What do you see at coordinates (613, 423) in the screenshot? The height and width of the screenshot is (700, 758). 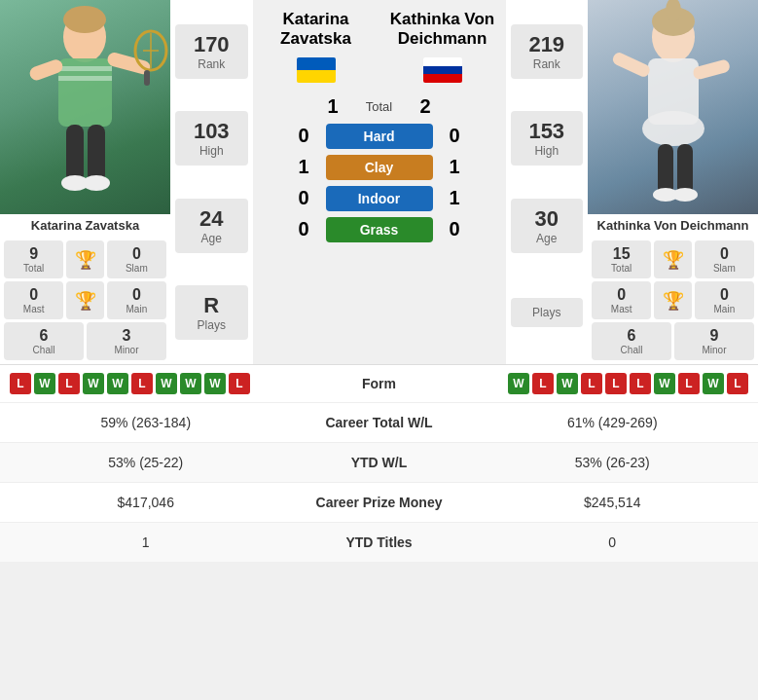 I see `career-wl-right: 61% (429-269)` at bounding box center [613, 423].